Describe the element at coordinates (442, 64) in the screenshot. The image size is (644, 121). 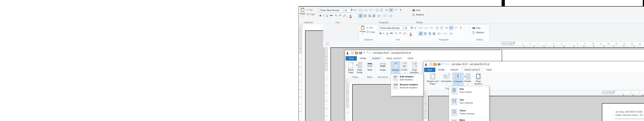
I see `undo-icon` at that location.